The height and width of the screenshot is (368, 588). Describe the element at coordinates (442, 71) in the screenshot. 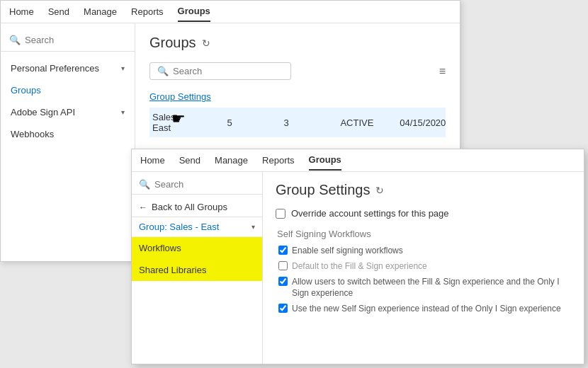

I see `hamburger-menu-icon: ≡` at that location.